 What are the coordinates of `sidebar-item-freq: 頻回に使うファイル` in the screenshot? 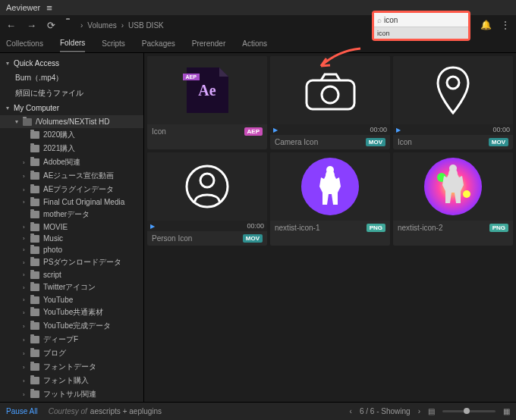 It's located at (71, 93).